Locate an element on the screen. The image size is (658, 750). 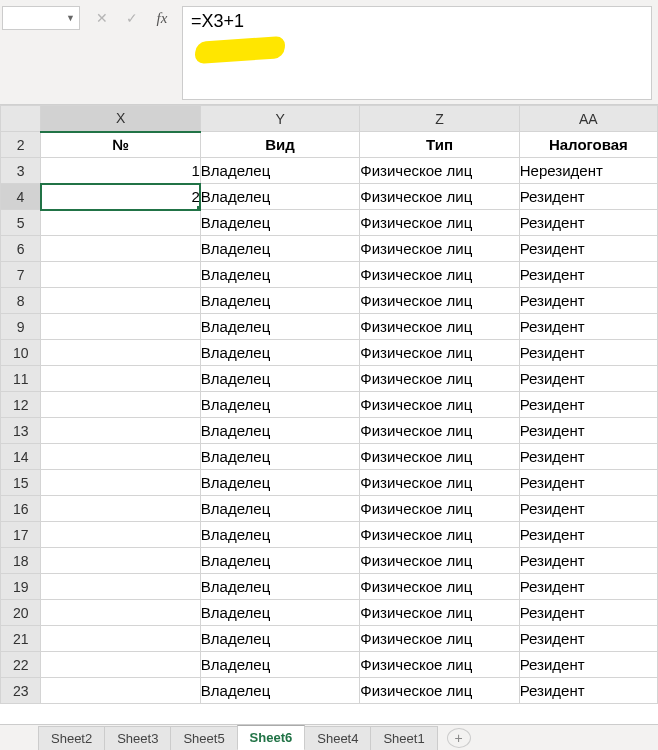
cell: Нерезидент is located at coordinates (588, 171).